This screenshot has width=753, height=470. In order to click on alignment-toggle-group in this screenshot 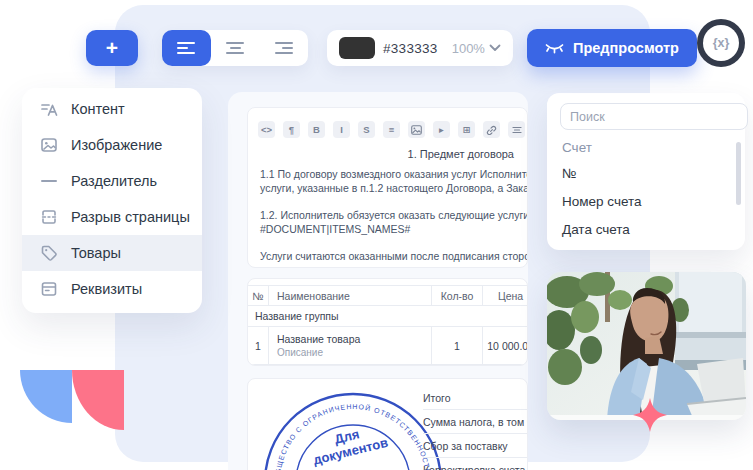, I will do `click(235, 48)`.